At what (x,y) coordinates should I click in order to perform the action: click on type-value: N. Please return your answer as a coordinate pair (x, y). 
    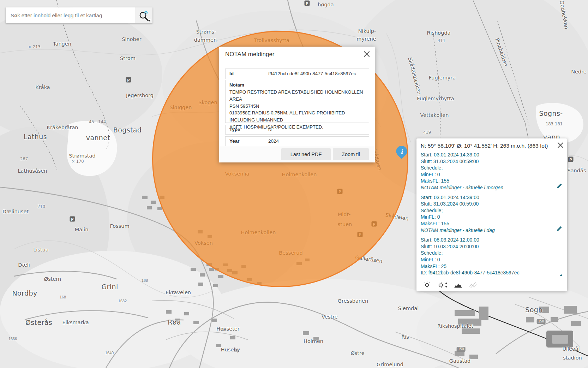
    Looking at the image, I should click on (270, 130).